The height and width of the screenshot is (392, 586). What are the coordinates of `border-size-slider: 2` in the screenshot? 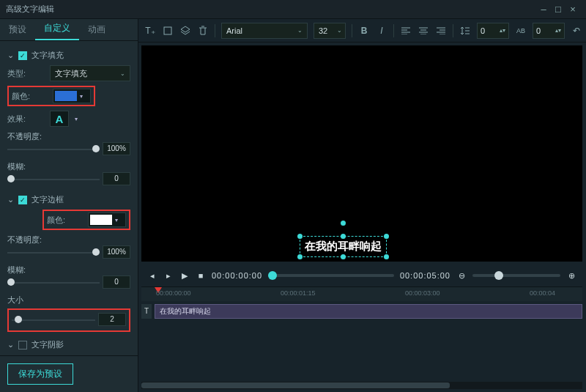 It's located at (69, 320).